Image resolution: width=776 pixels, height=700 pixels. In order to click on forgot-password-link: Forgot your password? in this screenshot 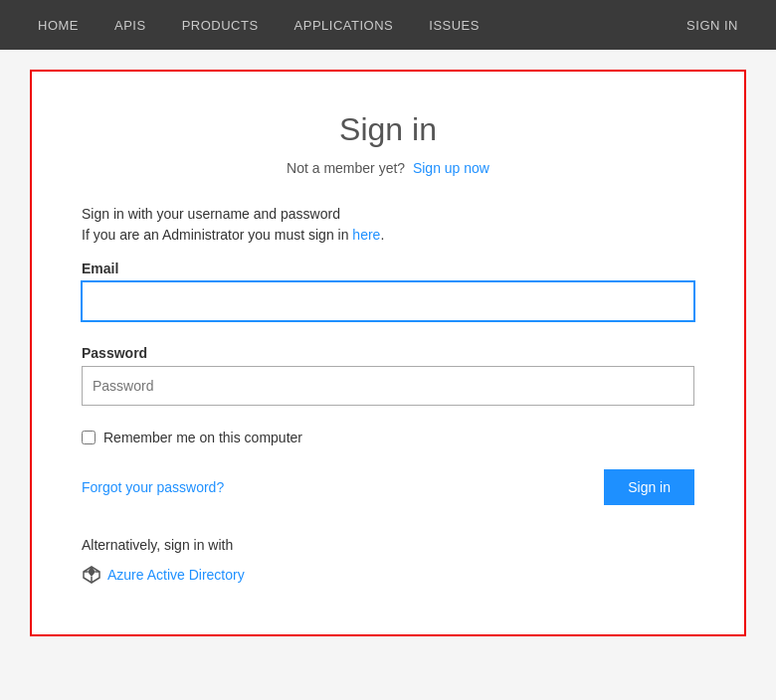, I will do `click(153, 487)`.